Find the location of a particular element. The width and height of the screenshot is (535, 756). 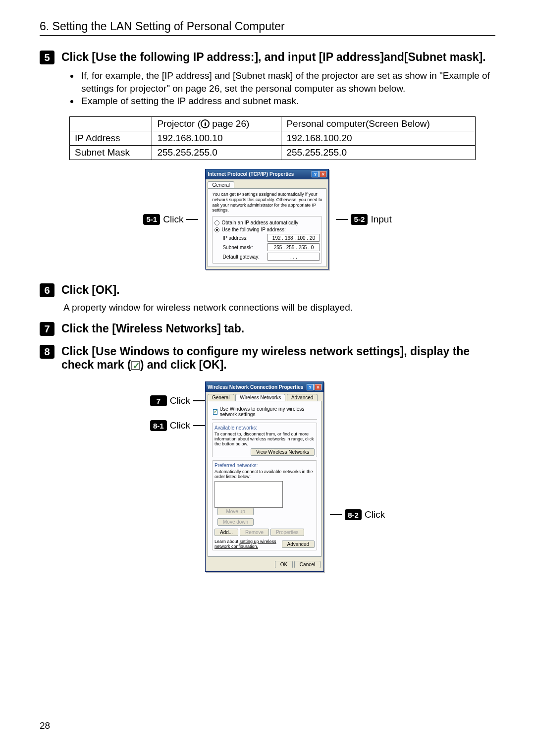

step-5: 5 Click [Use the following IP address:],… is located at coordinates (268, 57).